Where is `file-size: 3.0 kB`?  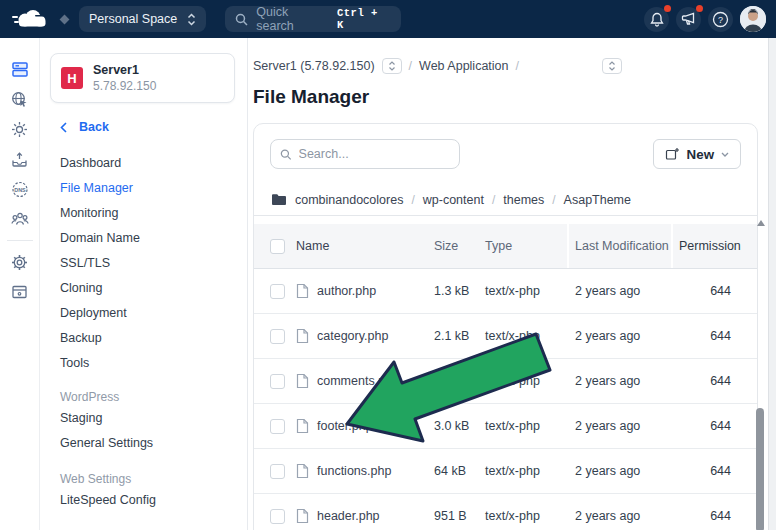 file-size: 3.0 kB is located at coordinates (460, 426).